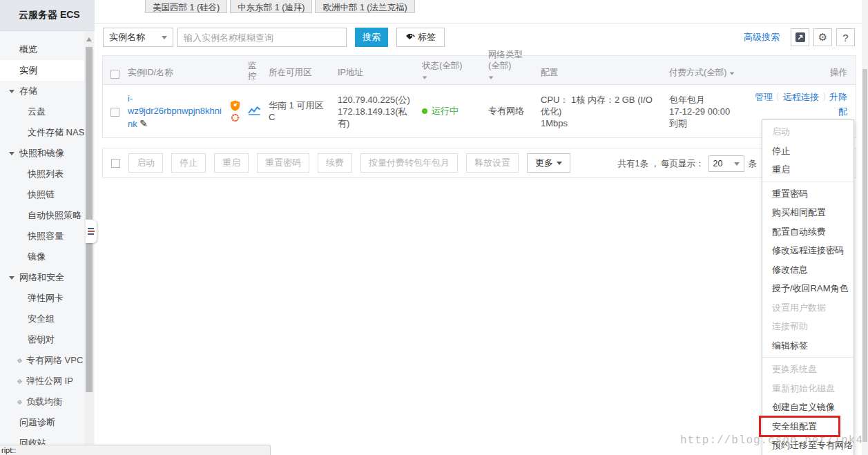 This screenshot has height=455, width=868. I want to click on per-page-unit: 条, so click(753, 164).